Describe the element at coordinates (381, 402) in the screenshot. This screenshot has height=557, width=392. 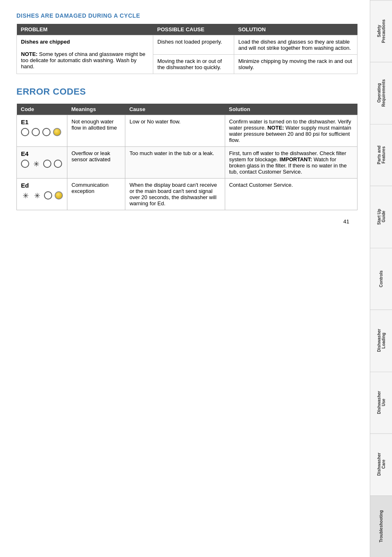
I see `sidebar-tab-use: DishwasherUse` at that location.